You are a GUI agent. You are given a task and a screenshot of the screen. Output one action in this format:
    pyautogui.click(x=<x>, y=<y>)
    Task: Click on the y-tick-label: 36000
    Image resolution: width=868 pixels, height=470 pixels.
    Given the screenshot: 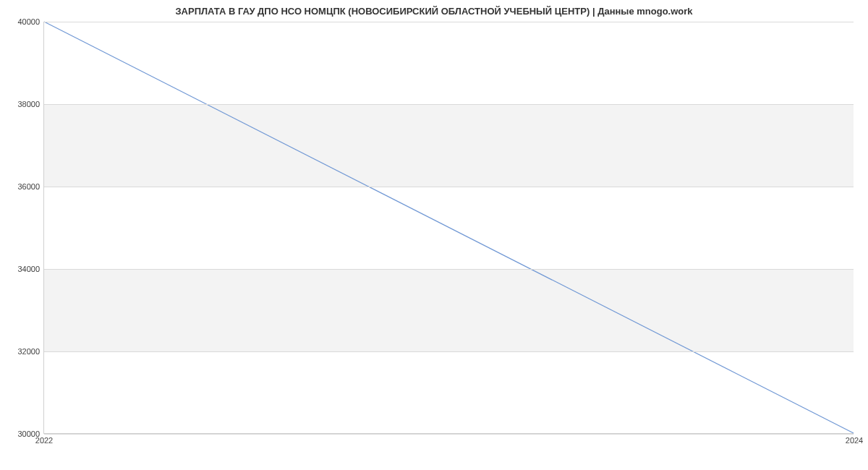 What is the action you would take?
    pyautogui.click(x=30, y=187)
    